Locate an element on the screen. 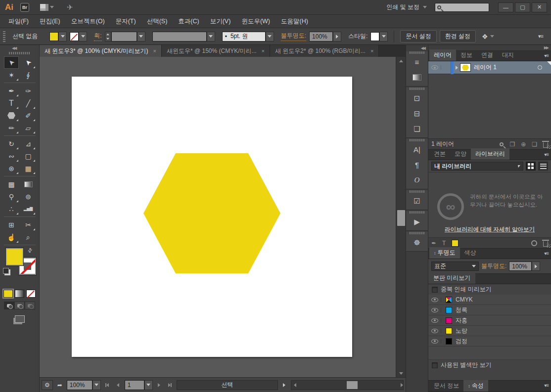 This screenshot has height=392, width=551. workspace-switcher: 인쇄 및 보정 is located at coordinates (407, 7).